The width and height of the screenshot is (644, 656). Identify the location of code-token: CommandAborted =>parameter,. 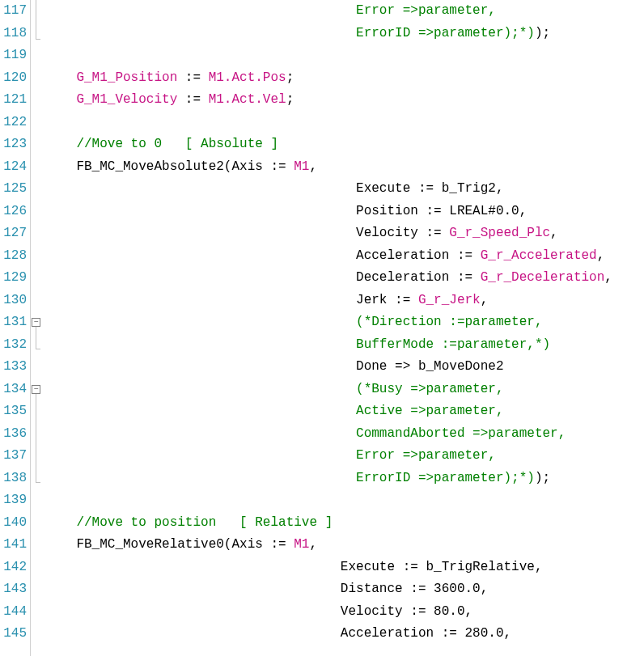
(461, 434).